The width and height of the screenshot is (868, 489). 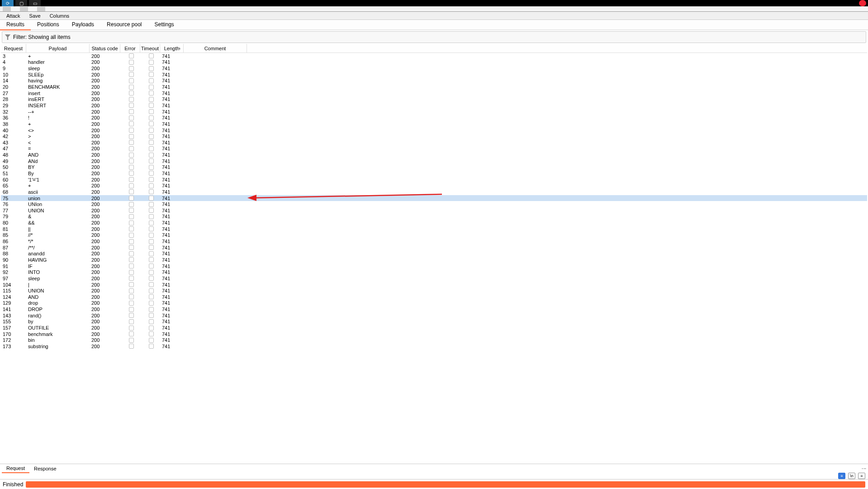 I want to click on menu-columns: Columns, so click(x=60, y=16).